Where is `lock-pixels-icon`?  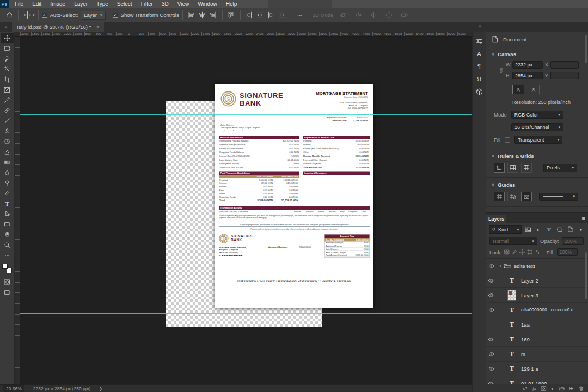 lock-pixels-icon is located at coordinates (514, 252).